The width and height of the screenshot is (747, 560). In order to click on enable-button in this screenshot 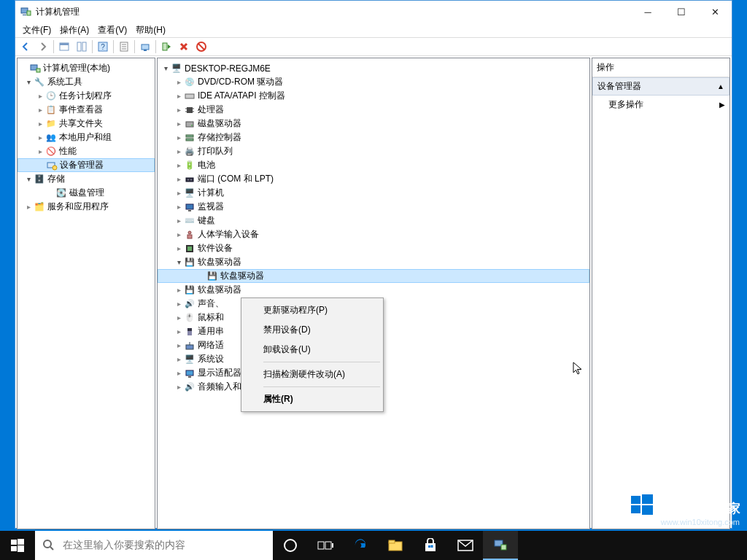, I will do `click(166, 47)`.